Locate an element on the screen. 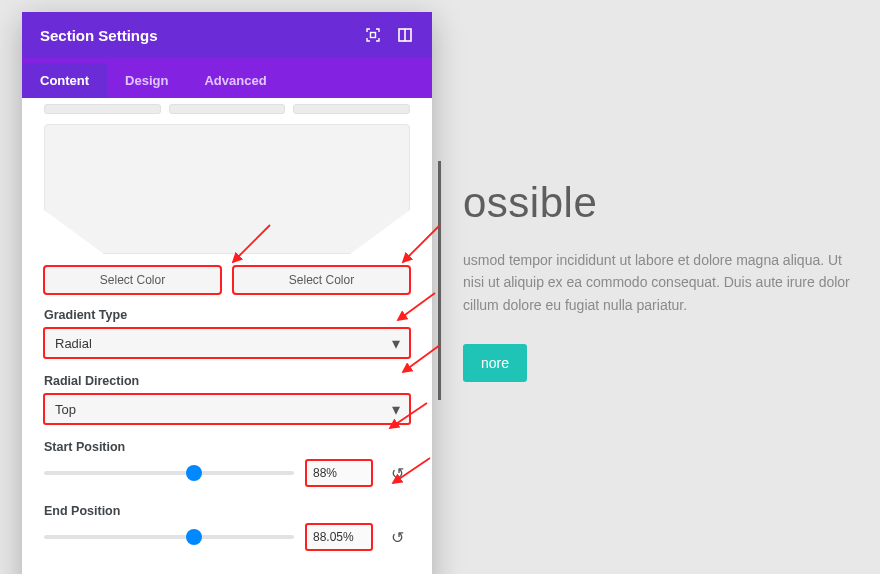 The width and height of the screenshot is (880, 574). gradient-type-label: Gradient Type is located at coordinates (227, 318).